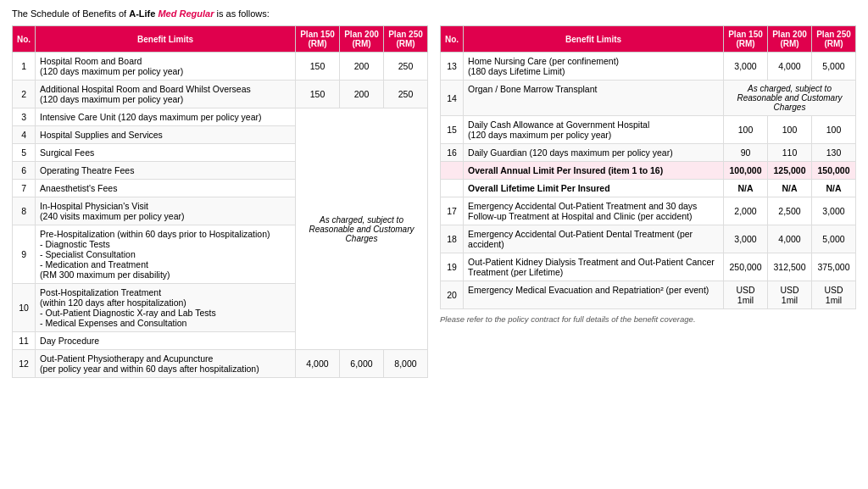 The height and width of the screenshot is (489, 868). Describe the element at coordinates (362, 364) in the screenshot. I see `row-plan-value: 6,000` at that location.